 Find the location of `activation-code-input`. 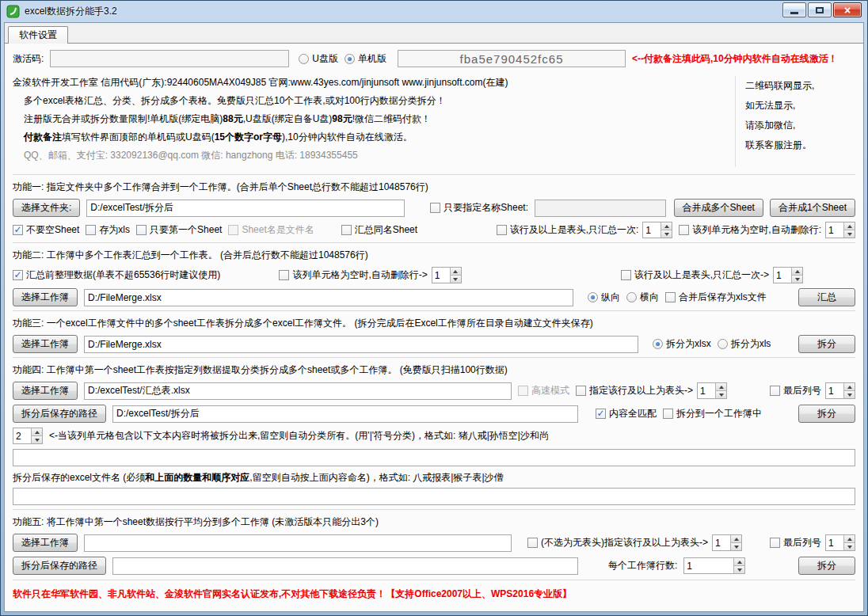

activation-code-input is located at coordinates (169, 59).